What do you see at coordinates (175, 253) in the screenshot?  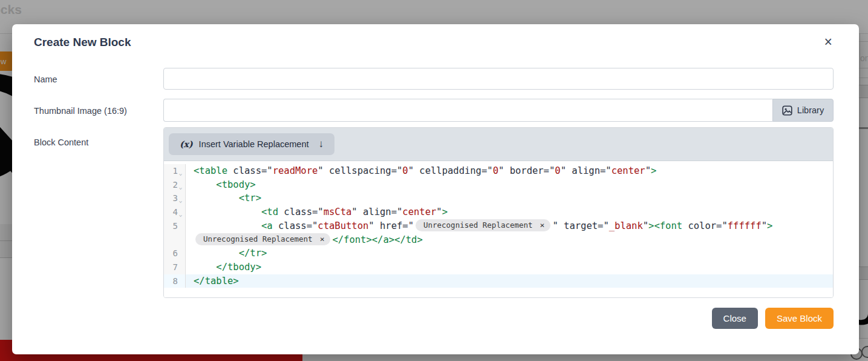 I see `line-number: 6` at bounding box center [175, 253].